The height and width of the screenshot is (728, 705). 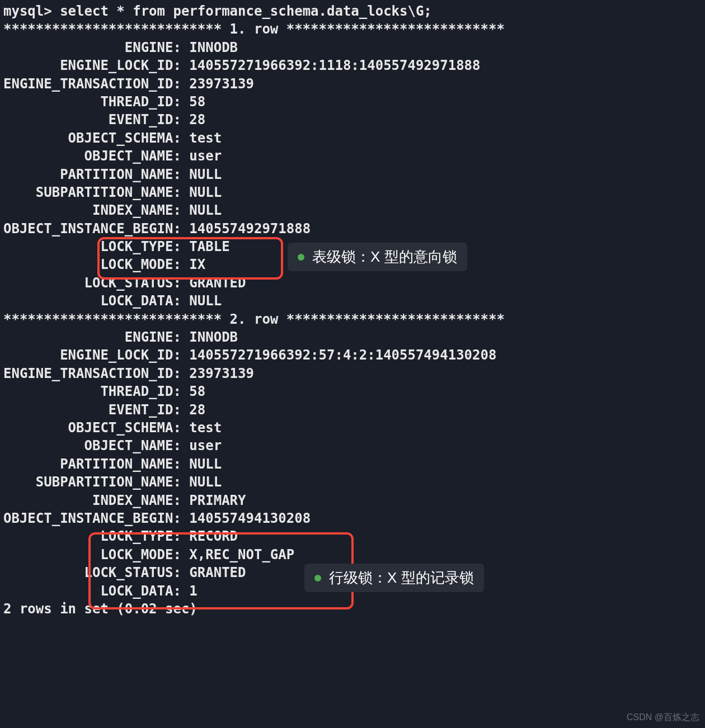 I want to click on row1-engine-transaction-id: ENGINE_TRANSACTION_ID: 23973139, so click(x=352, y=84).